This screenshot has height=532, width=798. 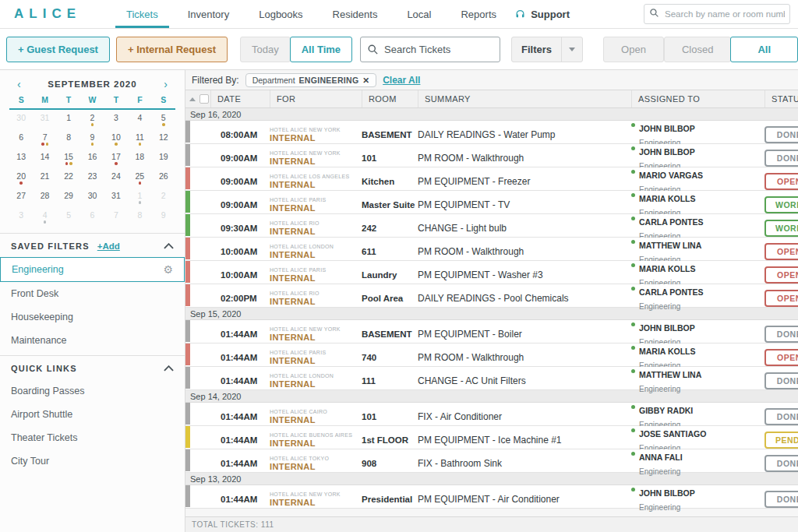 I want to click on ticket-row: 02:00PM HOTEL ALICE RIO INTERNAL Pool Ar…, so click(x=492, y=296).